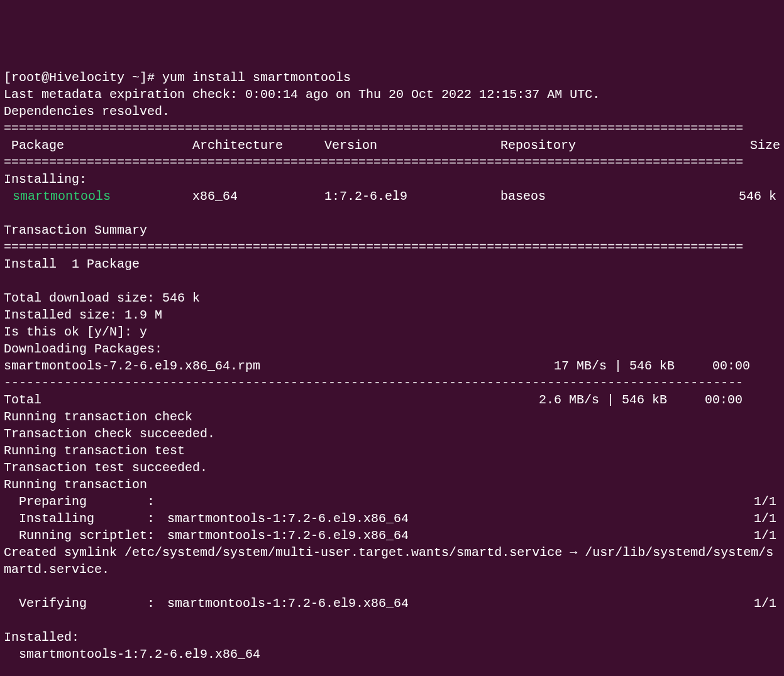 Image resolution: width=784 pixels, height=676 pixels. I want to click on txn-test: Running transaction test, so click(94, 451).